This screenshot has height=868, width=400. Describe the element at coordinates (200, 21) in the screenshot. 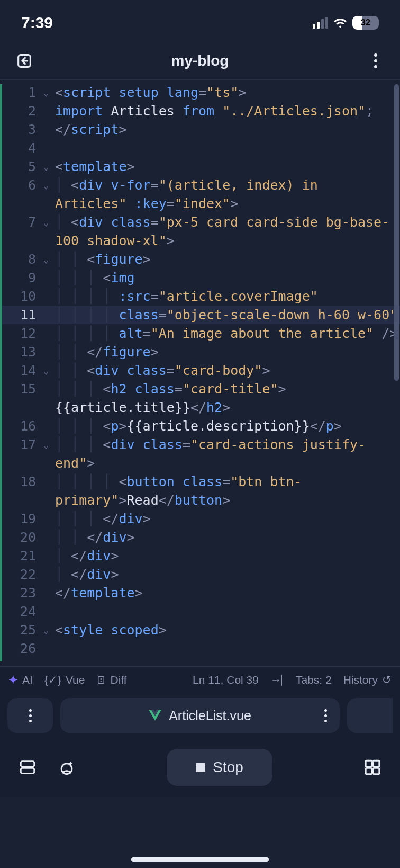

I see `device-status-bar: 7:39 32` at that location.